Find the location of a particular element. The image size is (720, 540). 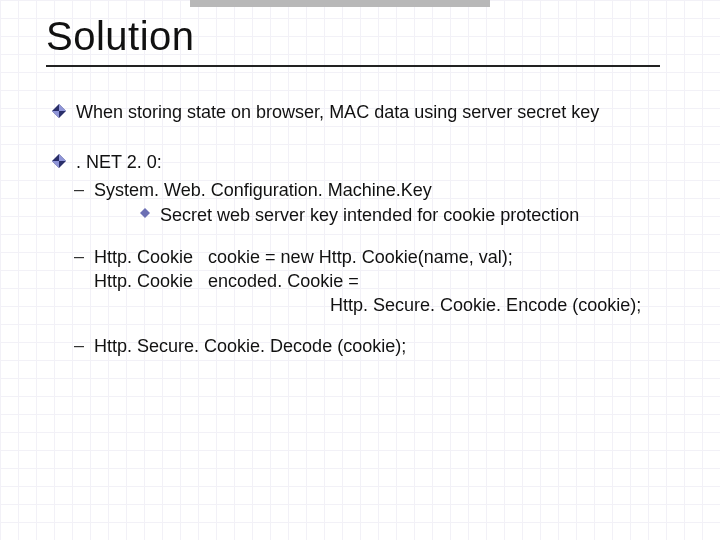

bullet-item: . NET 2. 0: is located at coordinates (376, 163).